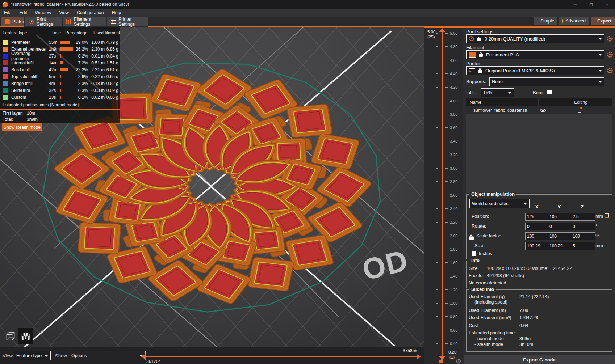 Image resolution: width=615 pixels, height=364 pixels. Describe the element at coordinates (84, 22) in the screenshot. I see `tab-filament-settings: Filament Settings` at that location.